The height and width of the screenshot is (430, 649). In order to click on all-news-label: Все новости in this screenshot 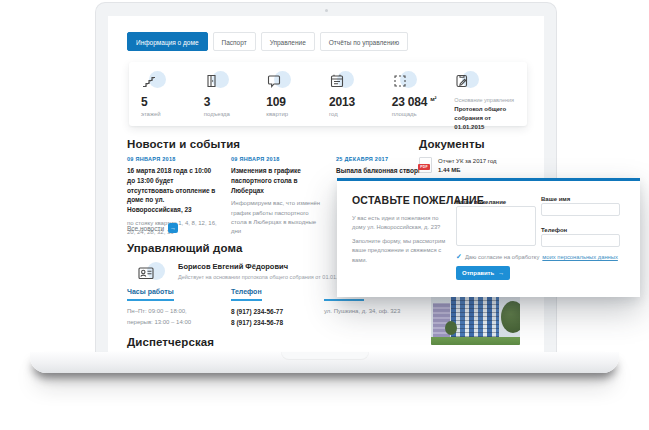, I will do `click(146, 228)`.